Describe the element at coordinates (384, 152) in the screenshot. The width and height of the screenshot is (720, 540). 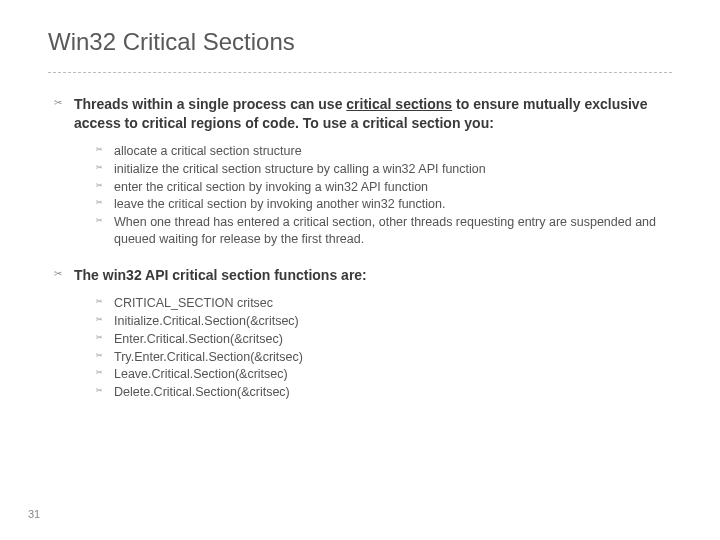
I see `sub-item: allocate a critical section structure` at that location.